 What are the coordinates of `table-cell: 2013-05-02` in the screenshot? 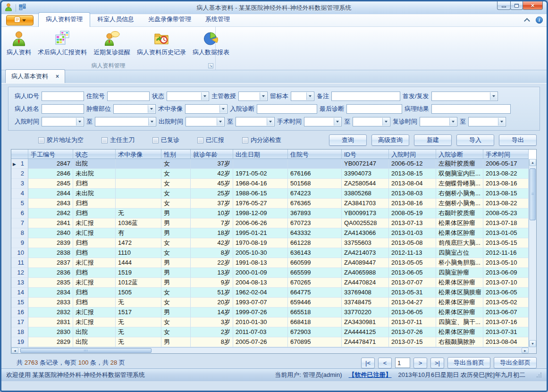 It's located at (506, 303).